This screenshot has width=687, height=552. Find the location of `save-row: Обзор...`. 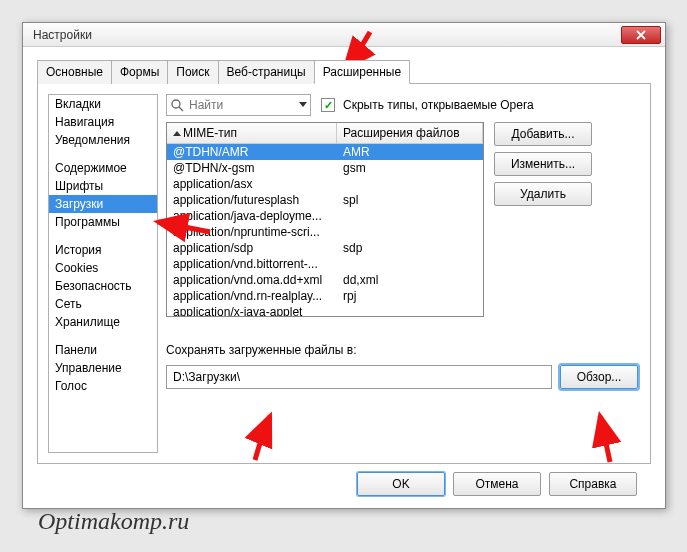

save-row: Обзор... is located at coordinates (402, 377).